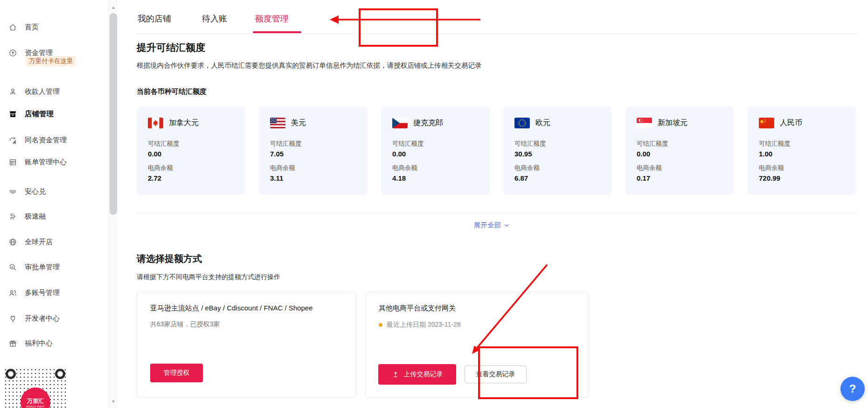 The height and width of the screenshot is (408, 868). I want to click on china-flag-icon, so click(767, 123).